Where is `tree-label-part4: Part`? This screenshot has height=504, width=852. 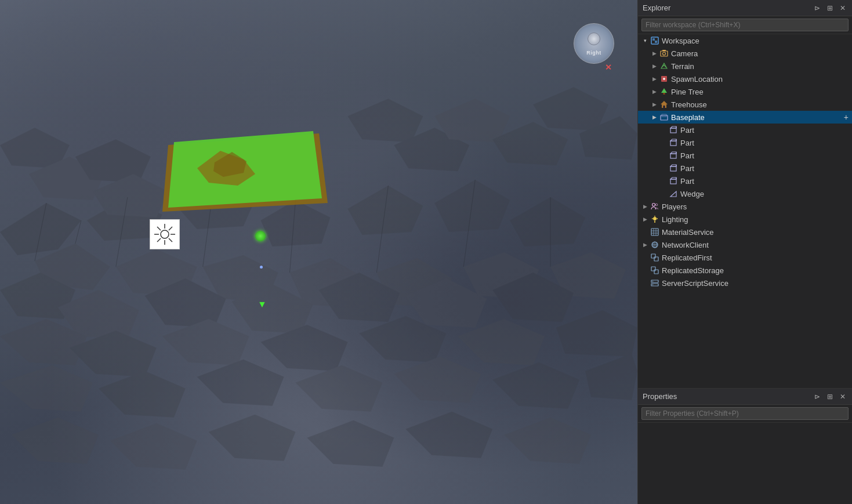 tree-label-part4: Part is located at coordinates (765, 168).